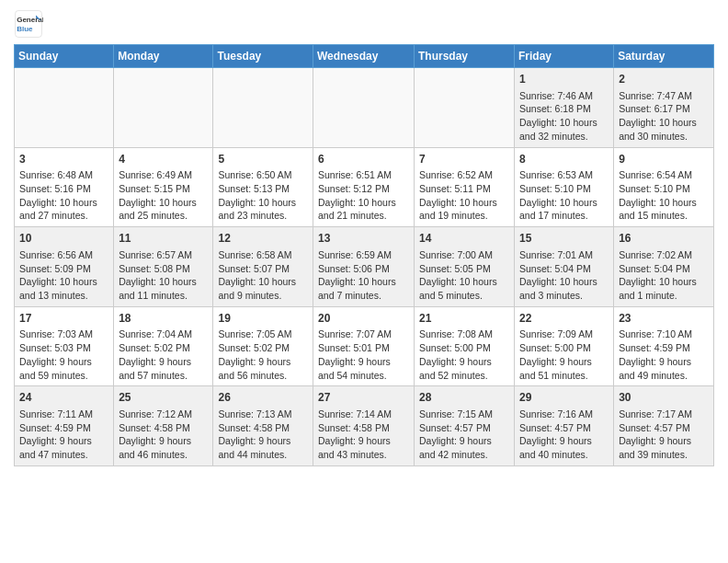 This screenshot has height=563, width=728. What do you see at coordinates (464, 318) in the screenshot?
I see `day-number: 21` at bounding box center [464, 318].